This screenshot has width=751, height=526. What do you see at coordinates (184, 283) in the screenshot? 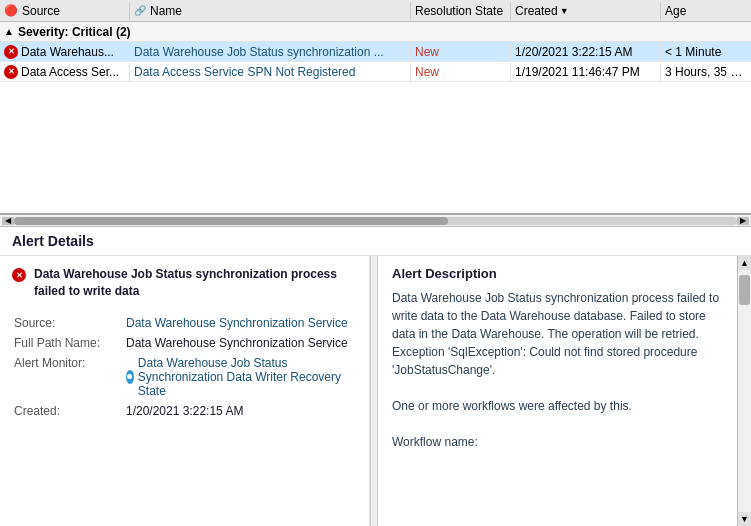
I see `alert-title-row: Data Warehouse Job Status synchronizatio…` at bounding box center [184, 283].